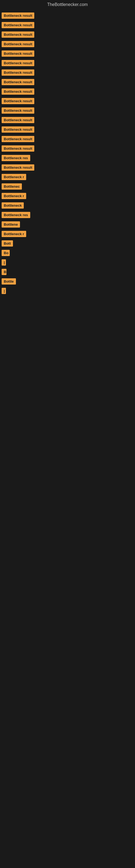  Describe the element at coordinates (13, 206) in the screenshot. I see `bottleneck-label: Bottleneck` at that location.